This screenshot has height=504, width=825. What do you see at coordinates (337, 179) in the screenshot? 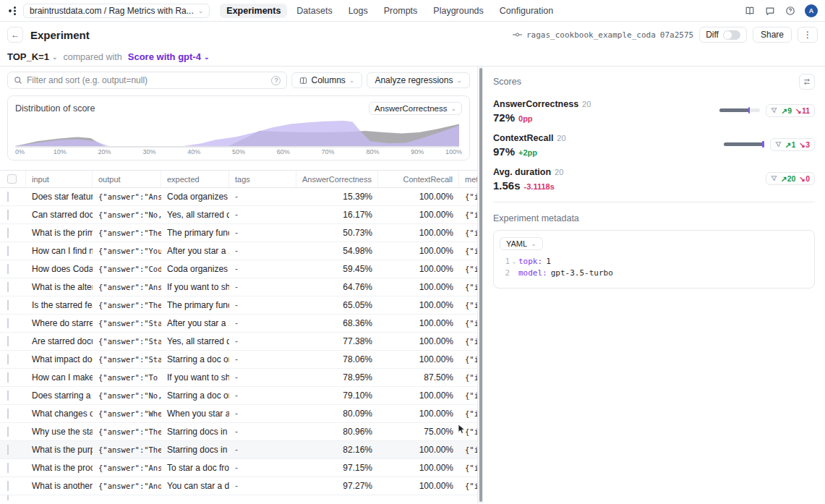
I see `col-header-answercorrectness: AnswerCorrectness` at bounding box center [337, 179].